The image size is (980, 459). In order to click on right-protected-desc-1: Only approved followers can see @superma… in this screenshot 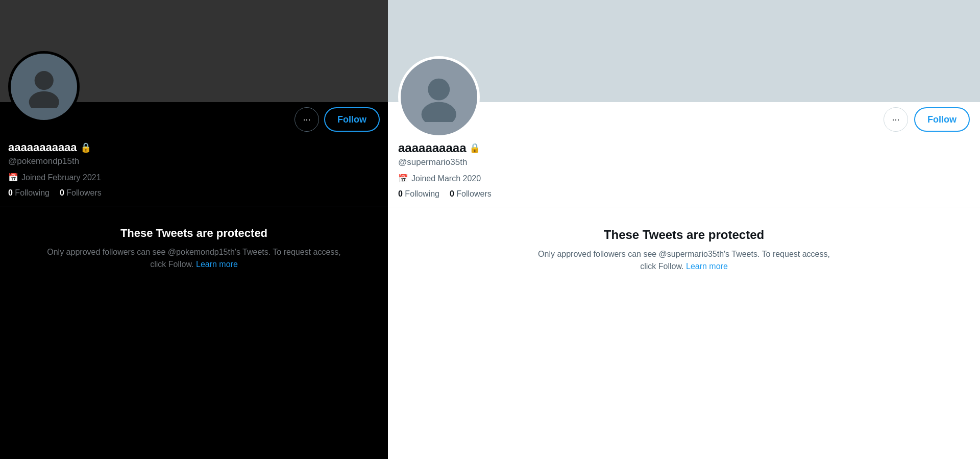, I will do `click(684, 254)`.